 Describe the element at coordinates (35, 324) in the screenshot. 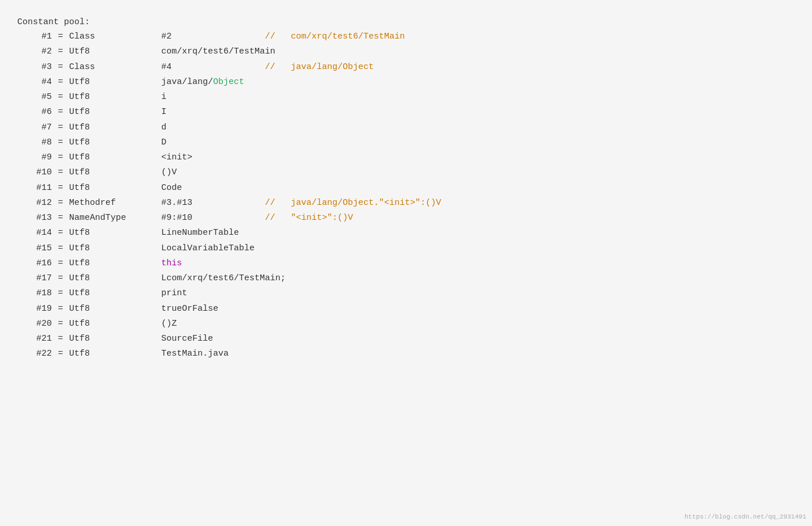

I see `entry-num: #20` at that location.